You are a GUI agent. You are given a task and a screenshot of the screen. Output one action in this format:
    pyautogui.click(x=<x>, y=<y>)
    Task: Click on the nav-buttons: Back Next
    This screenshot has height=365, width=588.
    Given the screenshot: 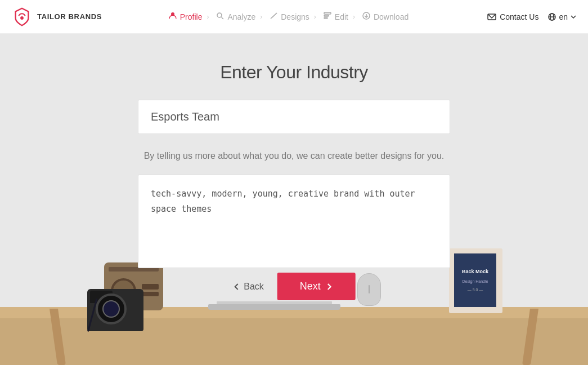 What is the action you would take?
    pyautogui.click(x=294, y=286)
    